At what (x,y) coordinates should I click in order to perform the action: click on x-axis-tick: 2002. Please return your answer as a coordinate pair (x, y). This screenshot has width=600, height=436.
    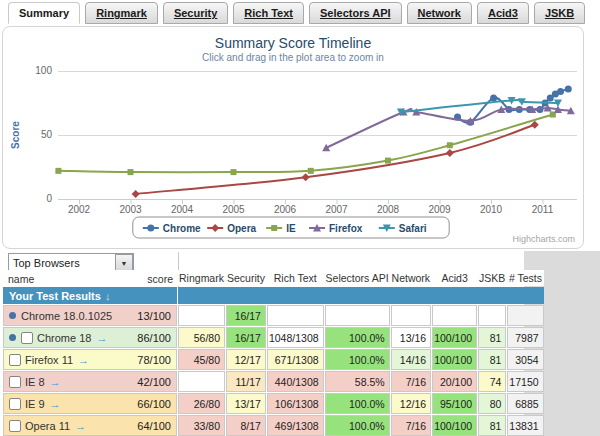
    Looking at the image, I should click on (80, 210).